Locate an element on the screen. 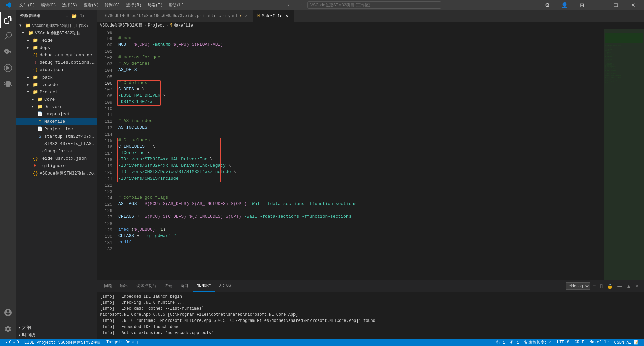 The width and height of the screenshot is (644, 346). code-line-131: endif is located at coordinates (360, 243).